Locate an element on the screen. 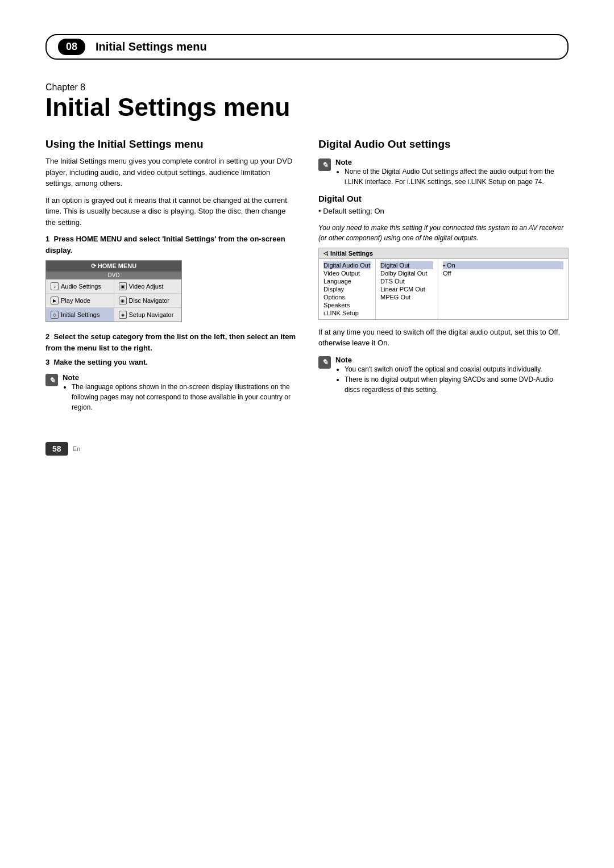 Image resolution: width=614 pixels, height=868 pixels. header-chapter-num: 08 is located at coordinates (72, 47).